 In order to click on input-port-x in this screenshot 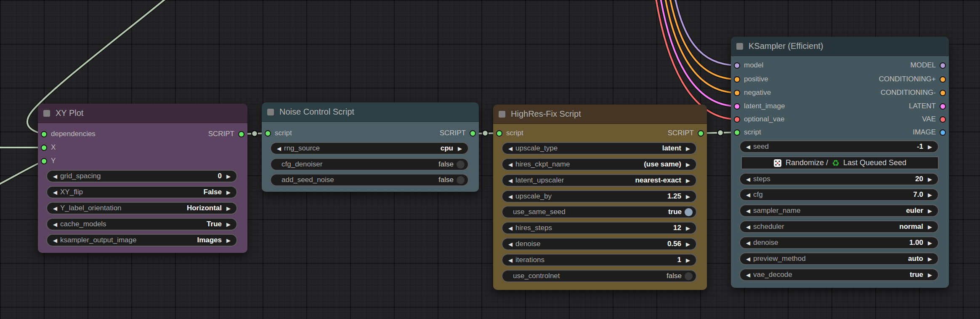, I will do `click(44, 147)`.